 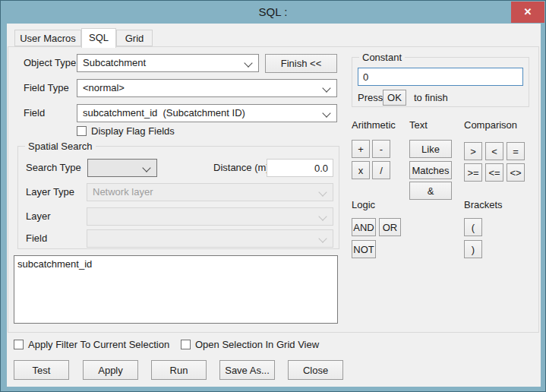 What do you see at coordinates (431, 149) in the screenshot?
I see `like-button: Like` at bounding box center [431, 149].